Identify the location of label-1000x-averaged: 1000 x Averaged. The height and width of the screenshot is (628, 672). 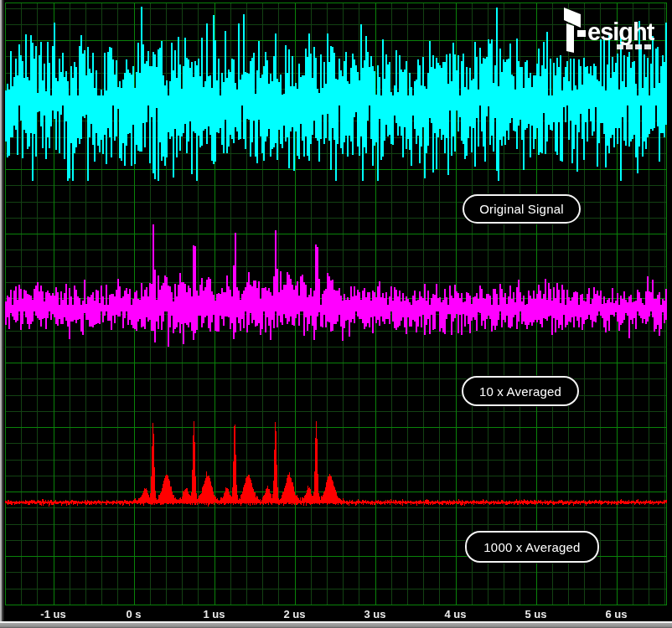
(532, 547).